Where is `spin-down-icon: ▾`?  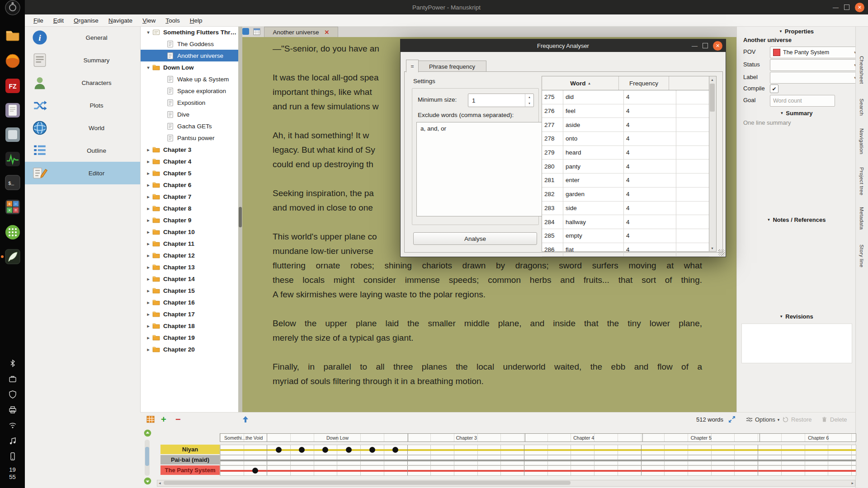
spin-down-icon: ▾ is located at coordinates (529, 103).